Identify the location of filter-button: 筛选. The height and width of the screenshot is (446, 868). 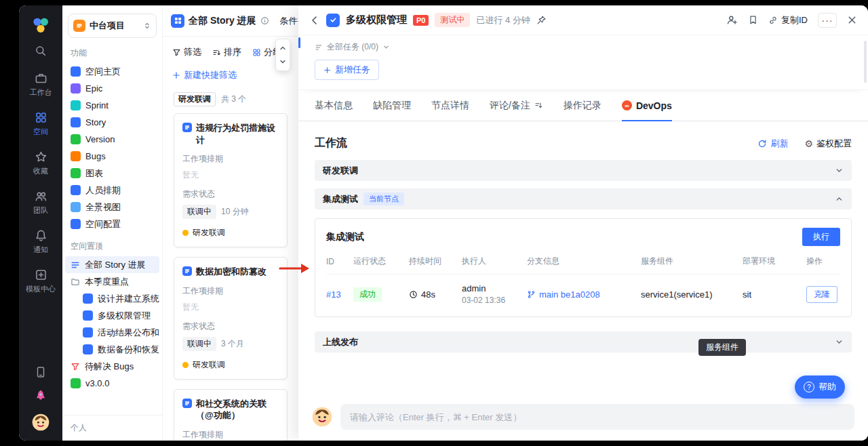
(187, 52).